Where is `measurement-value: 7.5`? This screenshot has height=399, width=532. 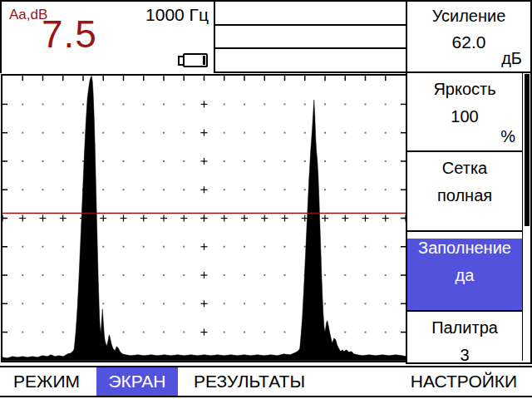 measurement-value: 7.5 is located at coordinates (70, 34).